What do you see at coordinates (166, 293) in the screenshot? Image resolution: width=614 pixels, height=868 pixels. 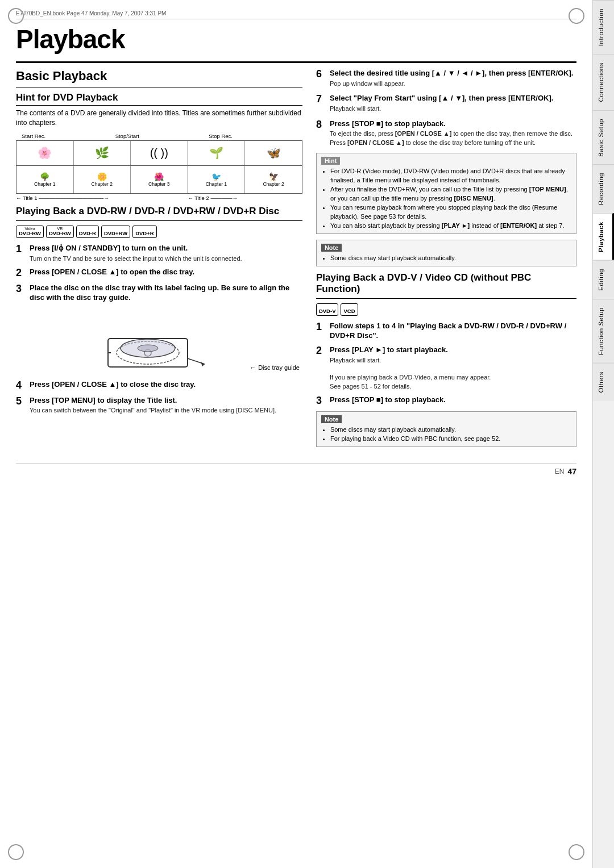 I see `step3-title: Place the disc on the disc tray with its…` at bounding box center [166, 293].